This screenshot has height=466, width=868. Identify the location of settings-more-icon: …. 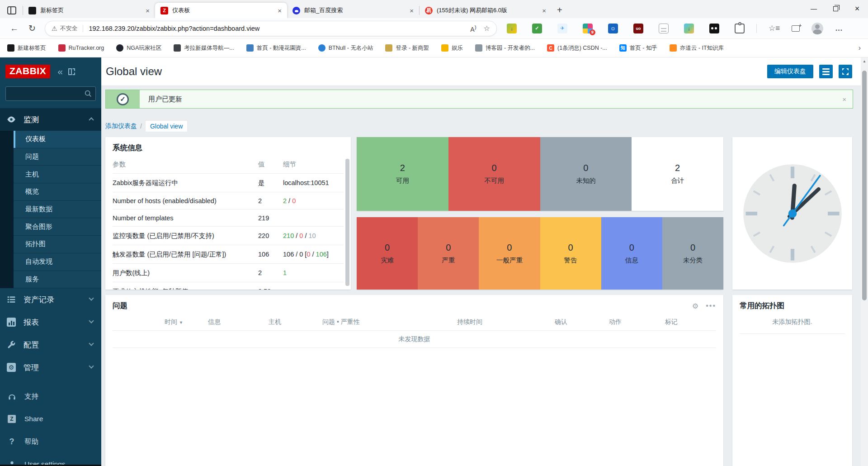
(839, 29).